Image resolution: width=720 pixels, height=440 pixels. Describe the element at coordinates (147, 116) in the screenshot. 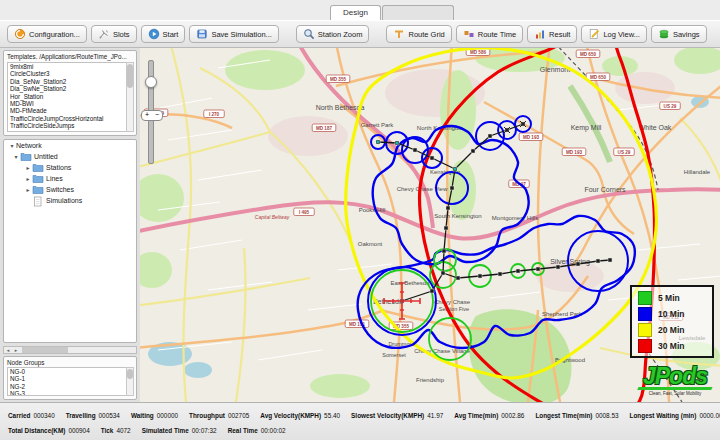

I see `zoom-in-icon: +` at that location.